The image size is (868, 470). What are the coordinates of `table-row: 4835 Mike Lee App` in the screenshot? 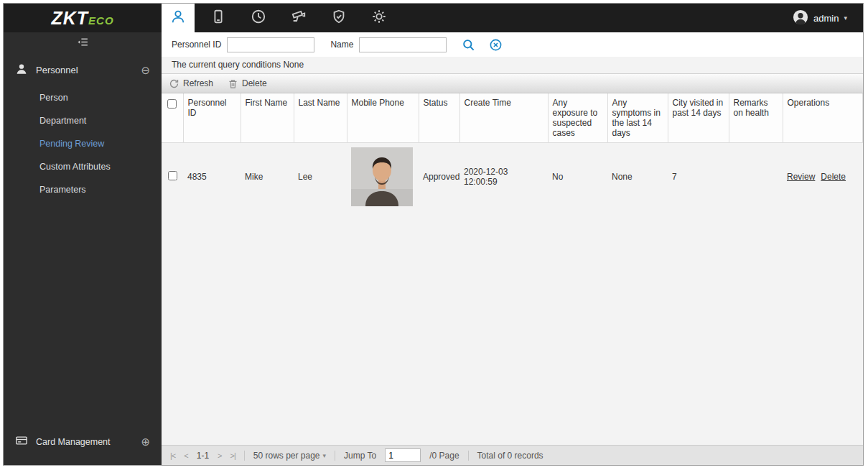 It's located at (513, 177).